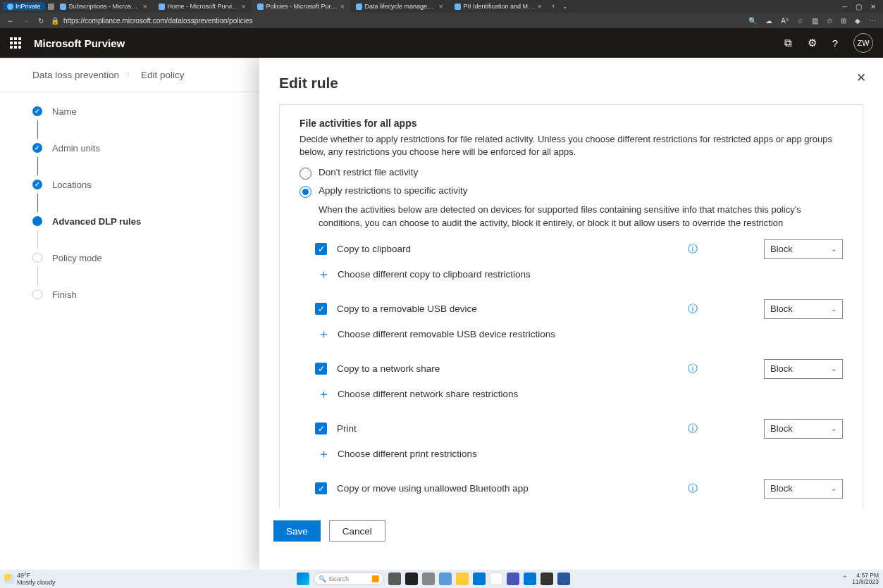 This screenshot has width=883, height=588. What do you see at coordinates (845, 579) in the screenshot?
I see `tray-chevron-icon: ⌃` at bounding box center [845, 579].